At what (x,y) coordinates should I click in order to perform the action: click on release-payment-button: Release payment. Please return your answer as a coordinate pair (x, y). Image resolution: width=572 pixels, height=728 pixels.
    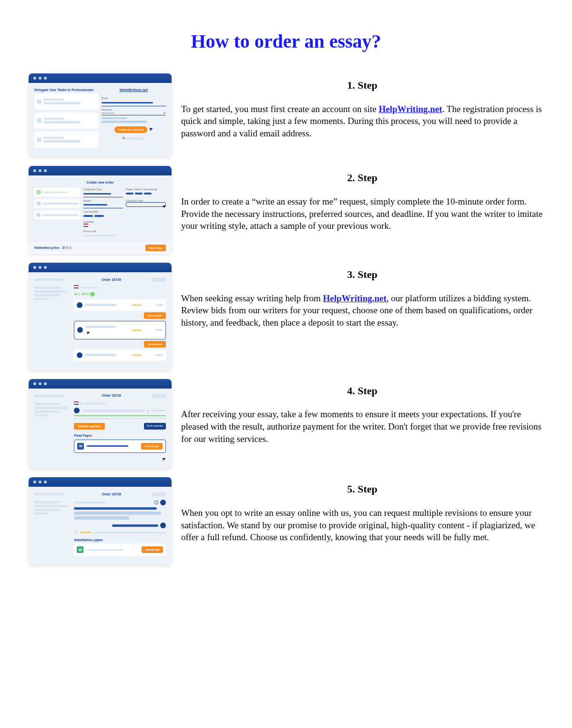
    Looking at the image, I should click on (90, 426).